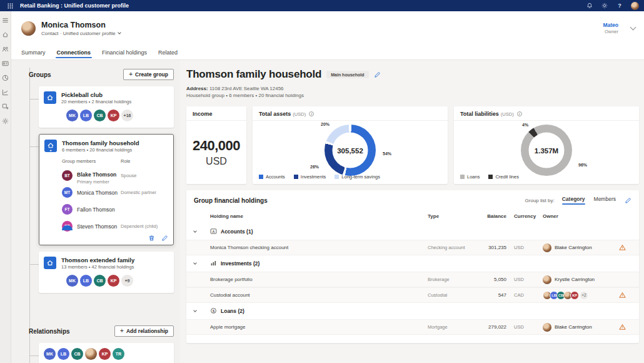 The width and height of the screenshot is (644, 363). I want to click on relationships-card: MK LB CB KP TR, so click(106, 353).